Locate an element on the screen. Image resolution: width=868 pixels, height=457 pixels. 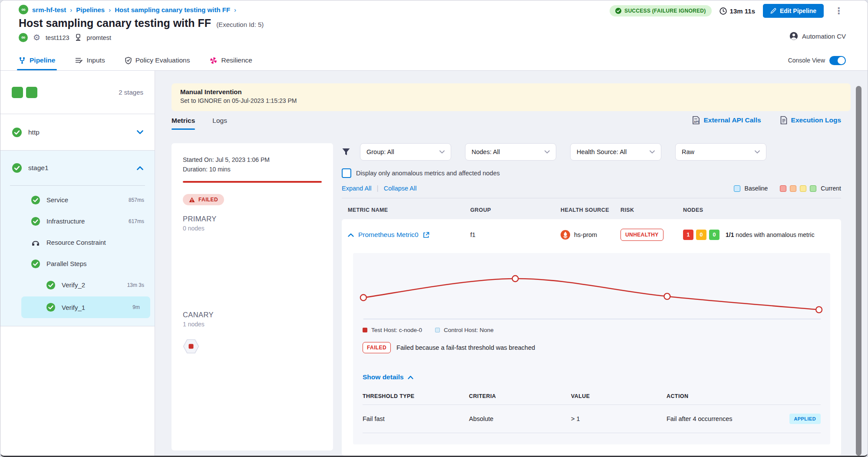
collapse-chevron-up-icon is located at coordinates (351, 235).